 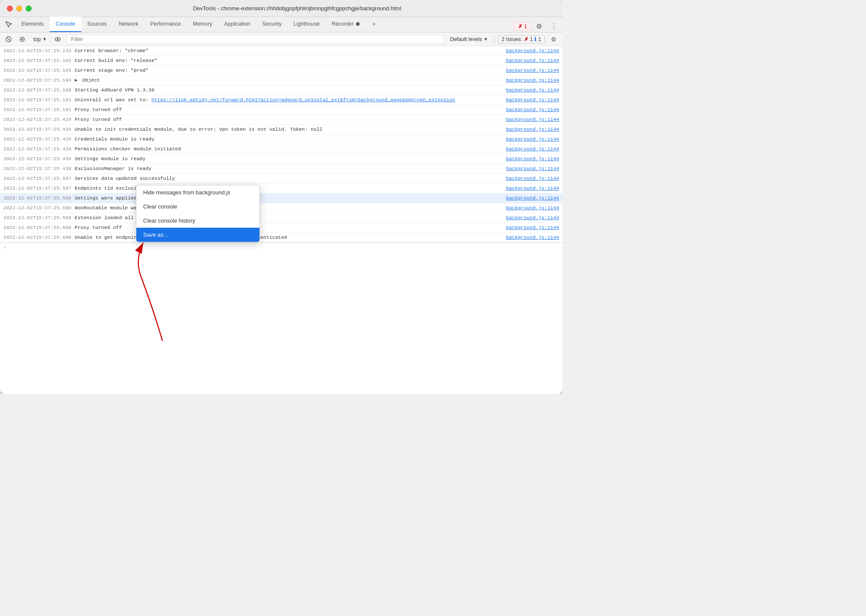 I want to click on table-row: 2022-12-02T15:37:25.600 Unable to get en…, so click(x=281, y=238).